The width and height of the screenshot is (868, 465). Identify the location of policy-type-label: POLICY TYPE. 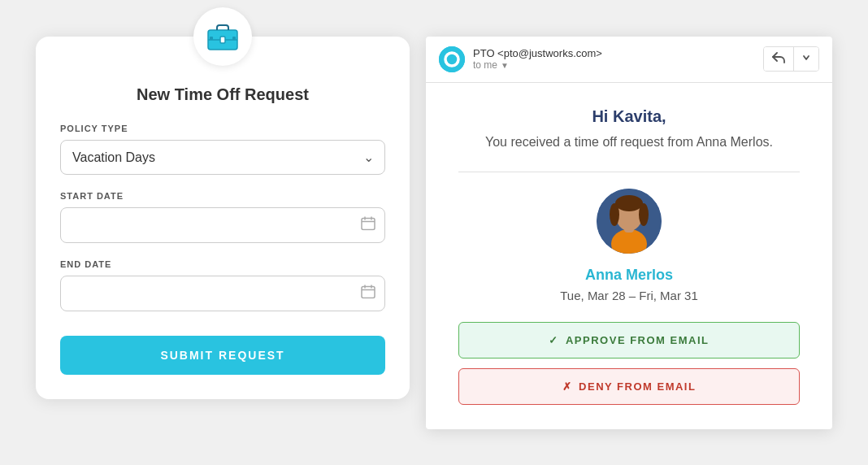
(223, 128).